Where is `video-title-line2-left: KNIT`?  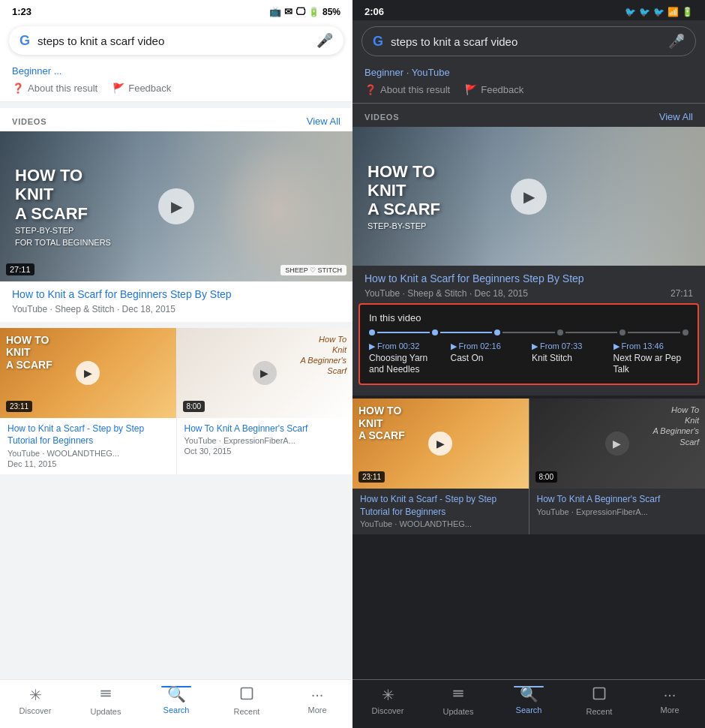
video-title-line2-left: KNIT is located at coordinates (34, 194).